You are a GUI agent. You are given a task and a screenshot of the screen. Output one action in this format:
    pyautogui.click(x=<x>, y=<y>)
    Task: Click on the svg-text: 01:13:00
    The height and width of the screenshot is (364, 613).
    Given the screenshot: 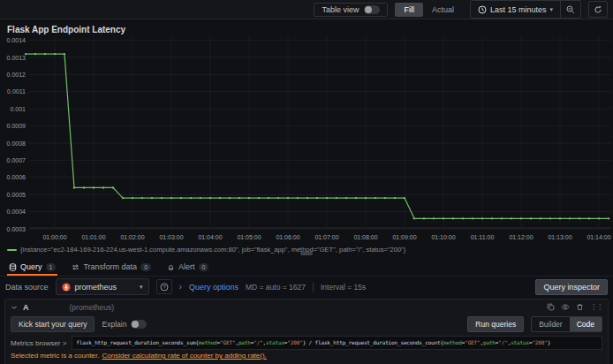 What is the action you would take?
    pyautogui.click(x=560, y=237)
    